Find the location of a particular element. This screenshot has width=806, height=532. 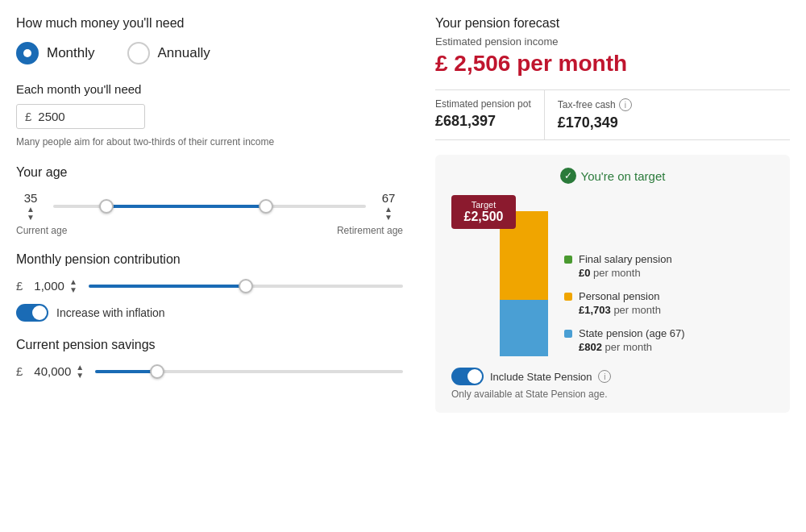

current-age-value: 35 is located at coordinates (31, 198).